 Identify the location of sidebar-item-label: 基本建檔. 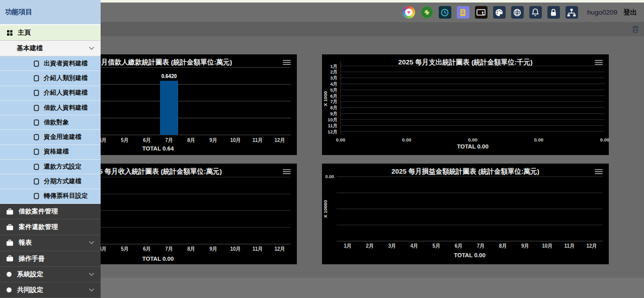
(30, 48).